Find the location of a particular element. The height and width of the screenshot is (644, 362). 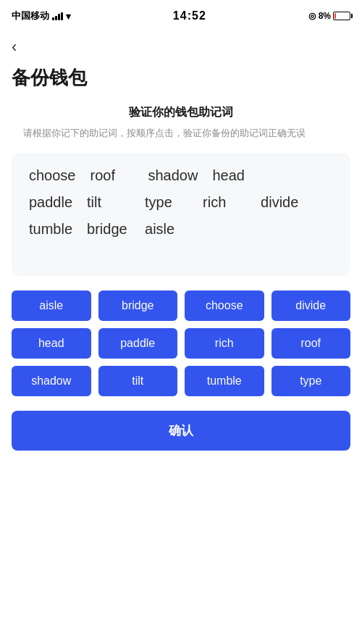

word-row-3: tumble bridge aisle is located at coordinates (181, 229).